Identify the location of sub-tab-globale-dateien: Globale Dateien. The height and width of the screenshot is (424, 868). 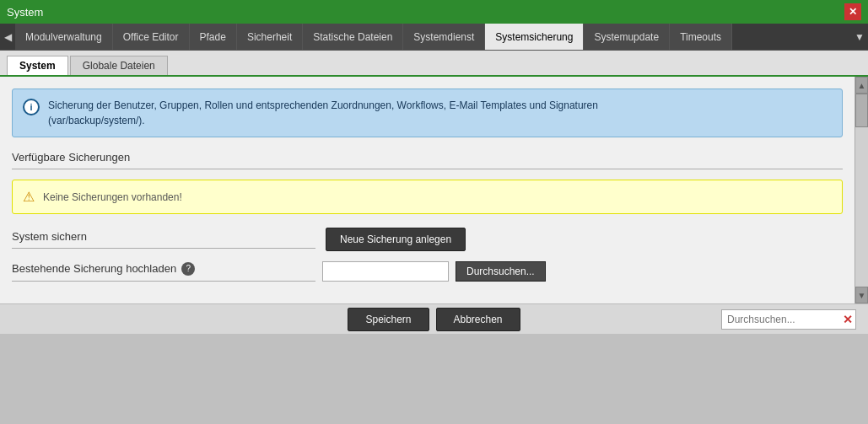
(119, 66).